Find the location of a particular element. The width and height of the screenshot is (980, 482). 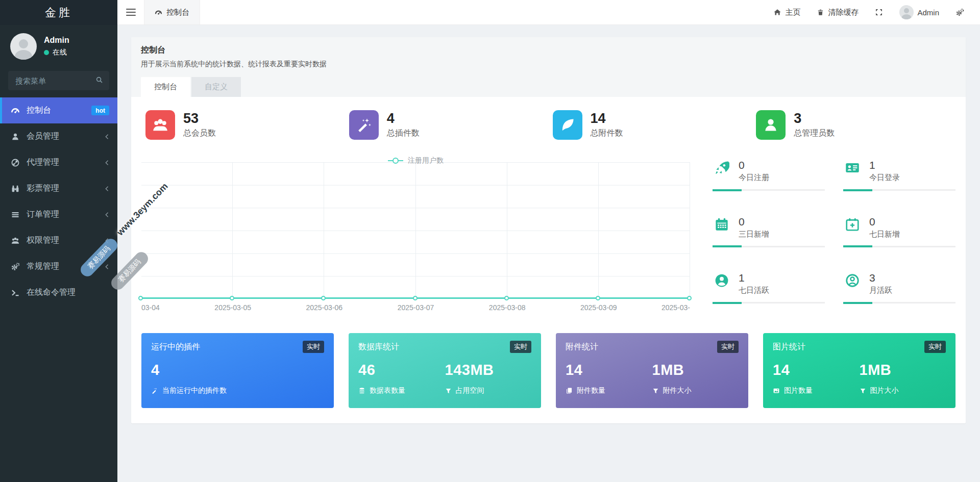

card-image-stats: 图片统计 实时 14 1MB is located at coordinates (860, 370).